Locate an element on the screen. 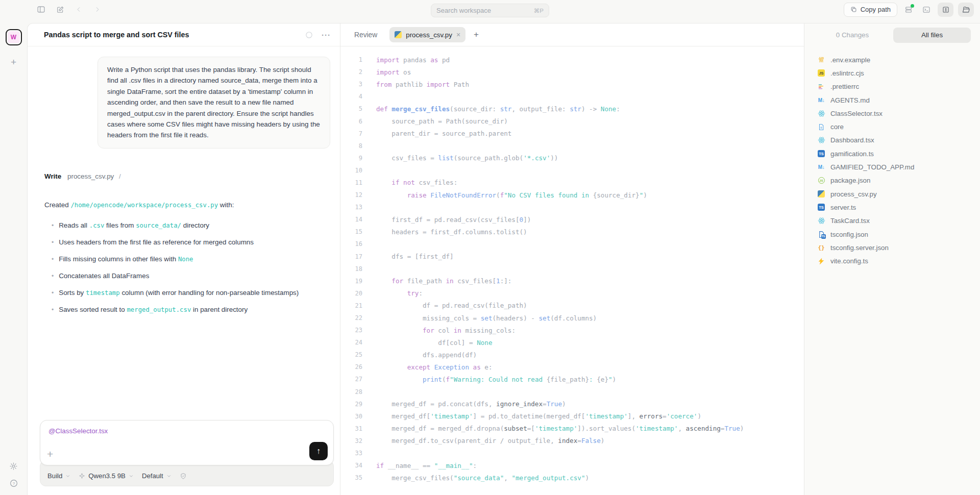  permissions-button is located at coordinates (186, 476).